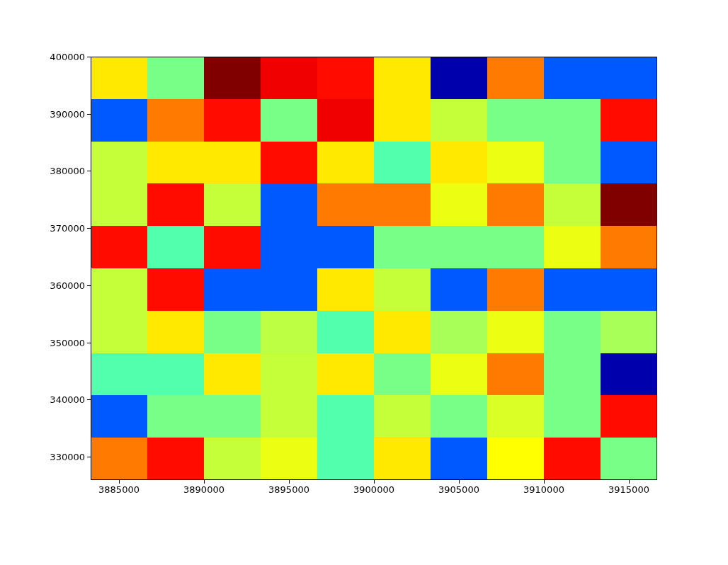  Describe the element at coordinates (544, 487) in the screenshot. I see `x-tick-label: 3910000` at that location.